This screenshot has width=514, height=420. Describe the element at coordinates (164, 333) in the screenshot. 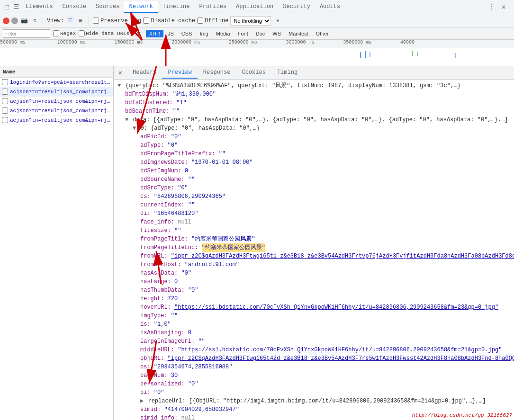

I see `json-key: isAsDianjing:` at that location.